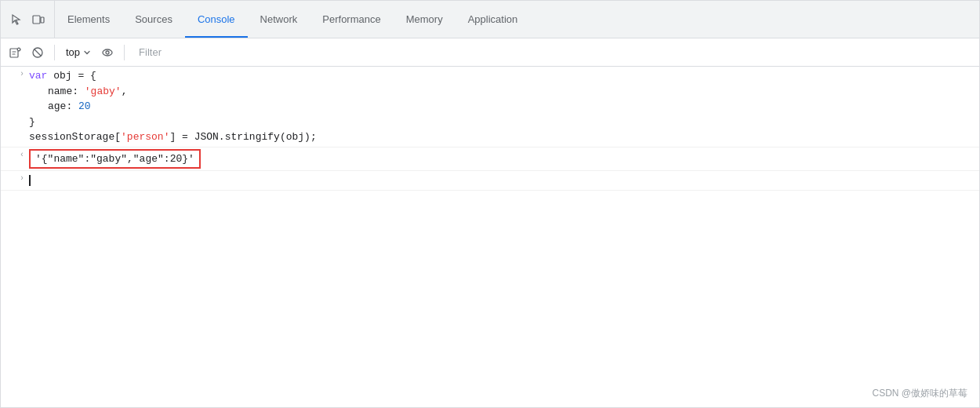 The height and width of the screenshot is (408, 980). I want to click on cursor-chevron: ›, so click(22, 179).